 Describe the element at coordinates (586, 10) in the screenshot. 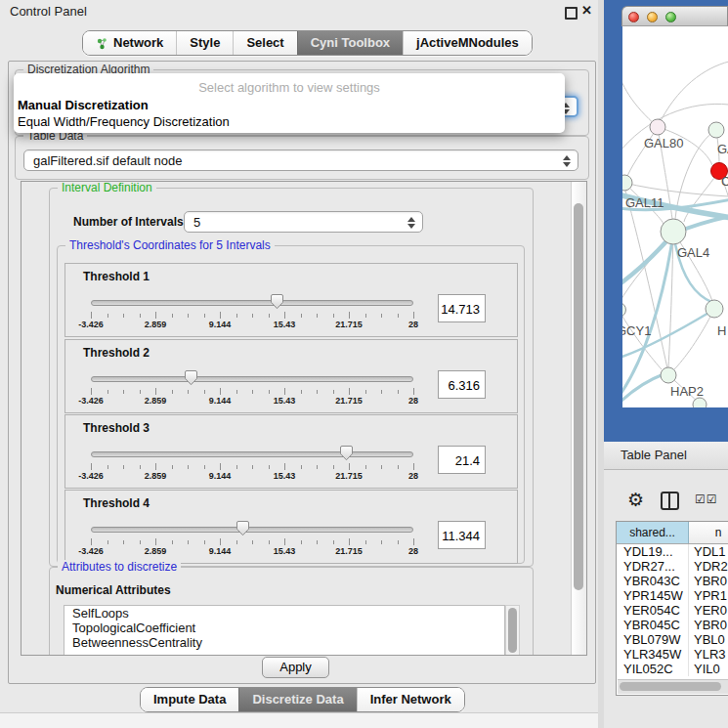

I see `close-panel-icon: ✕` at that location.